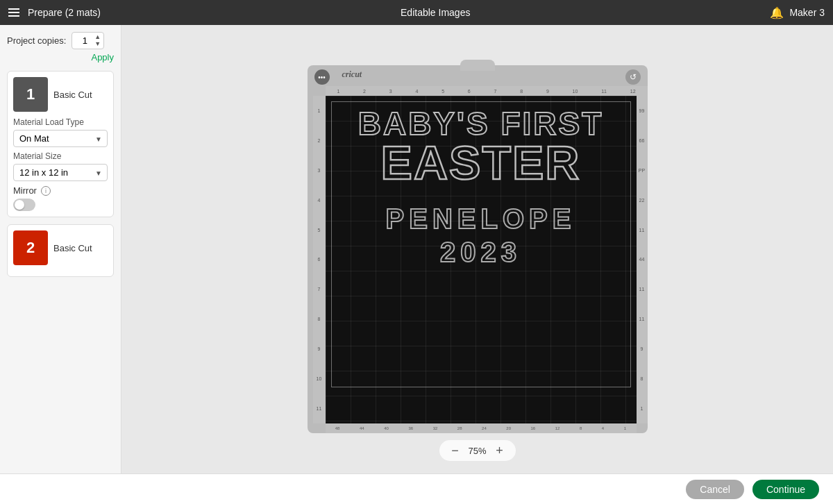 The width and height of the screenshot is (833, 504). What do you see at coordinates (73, 94) in the screenshot?
I see `mat1-label: Basic Cut` at bounding box center [73, 94].